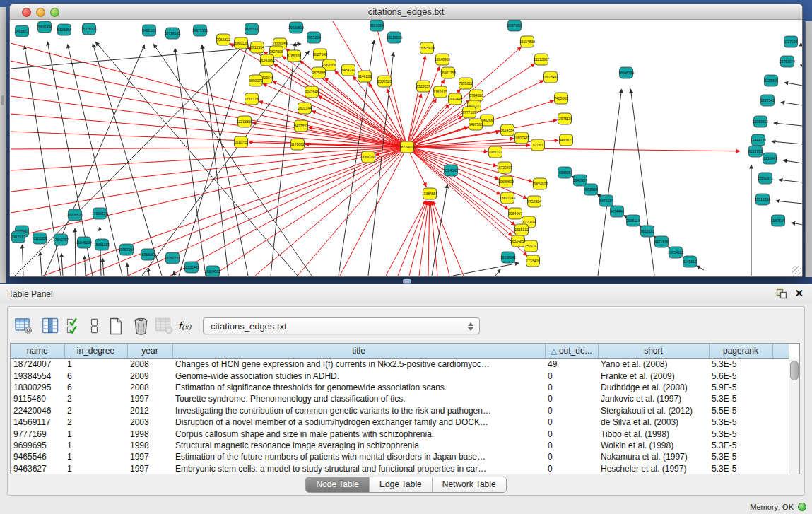 Image resolution: width=812 pixels, height=514 pixels. I want to click on table-row: 1830029562008Estimation of significance …, so click(400, 387).